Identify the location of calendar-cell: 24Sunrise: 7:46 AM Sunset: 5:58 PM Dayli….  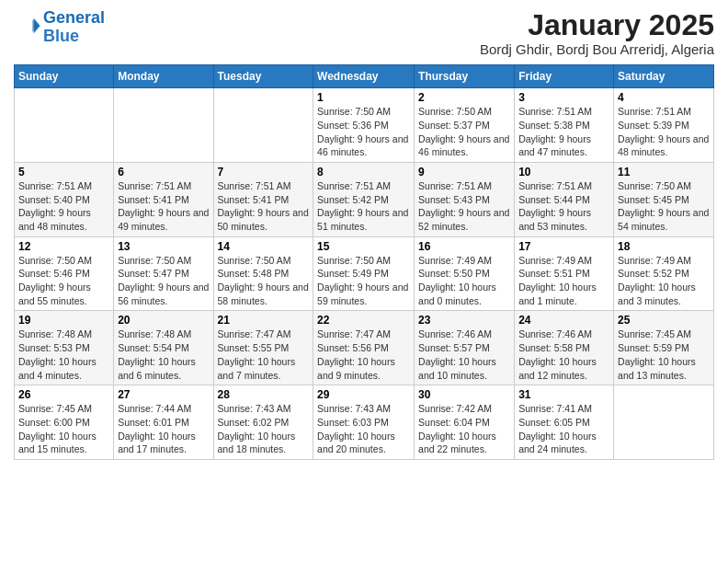
(564, 348).